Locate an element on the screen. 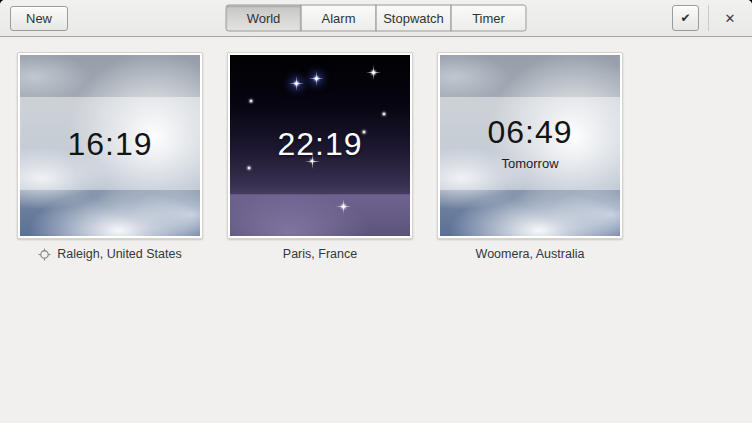 This screenshot has width=752, height=423. header-separator is located at coordinates (708, 18).